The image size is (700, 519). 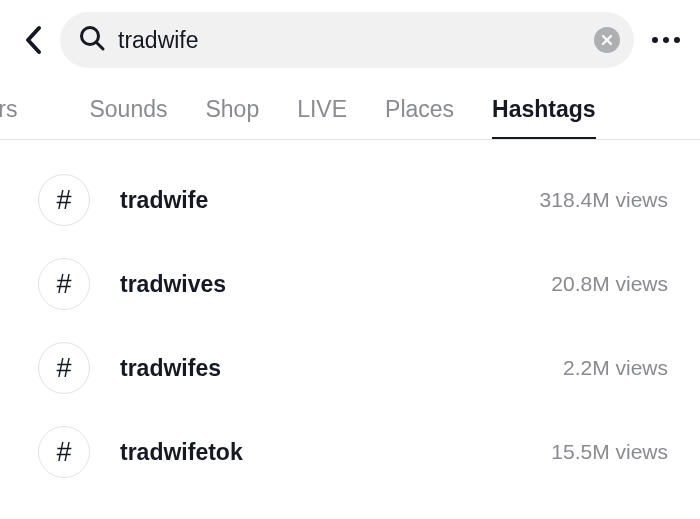 What do you see at coordinates (34, 40) in the screenshot?
I see `back-chevron-icon` at bounding box center [34, 40].